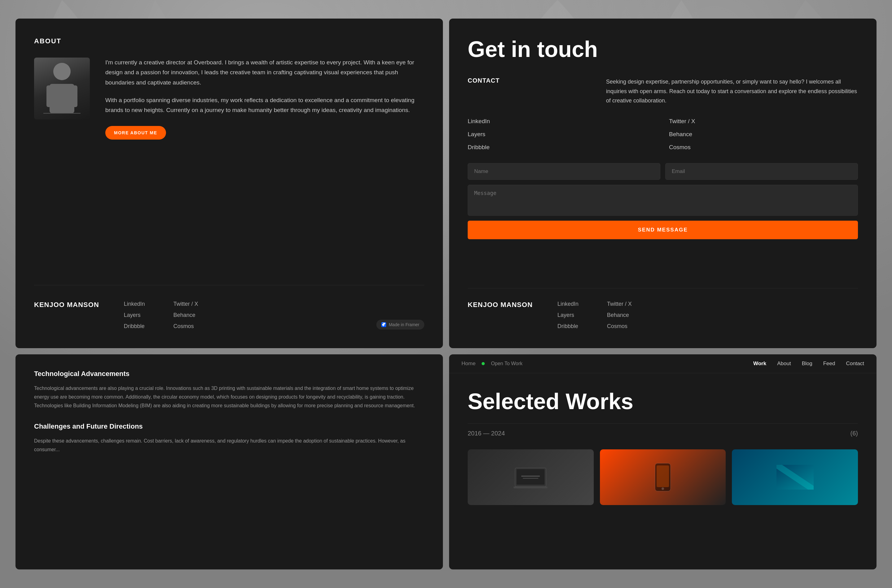  What do you see at coordinates (562, 147) in the screenshot?
I see `contact-link-dribbble: Dribbble` at bounding box center [562, 147].